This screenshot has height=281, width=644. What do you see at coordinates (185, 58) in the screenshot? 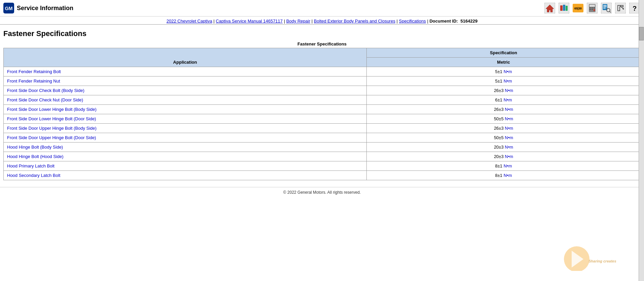
I see `th-application: Application` at bounding box center [185, 58].